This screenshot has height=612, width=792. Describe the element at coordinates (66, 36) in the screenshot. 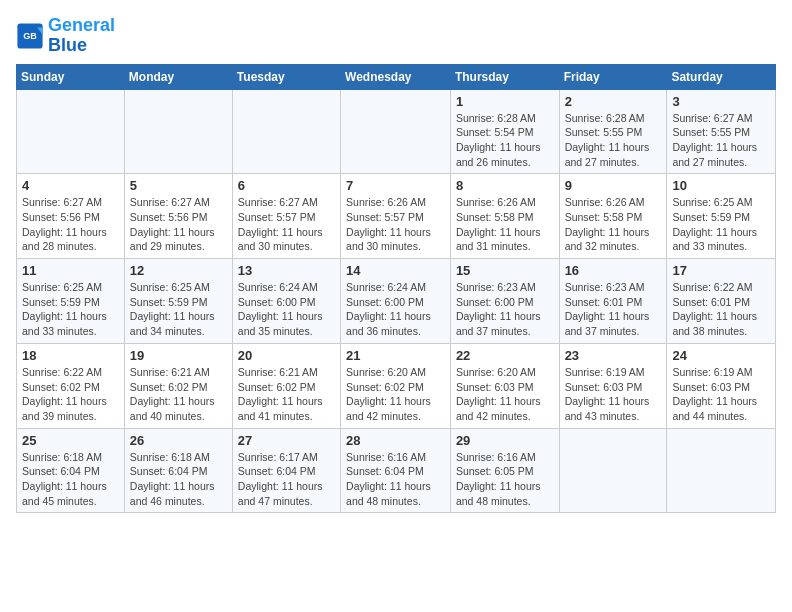

I see `logo: GB GeneralBlue` at that location.